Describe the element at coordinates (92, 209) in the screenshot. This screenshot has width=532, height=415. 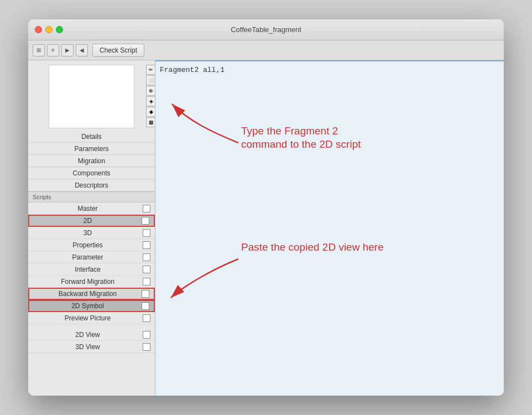
I see `script-item-master: Master` at that location.